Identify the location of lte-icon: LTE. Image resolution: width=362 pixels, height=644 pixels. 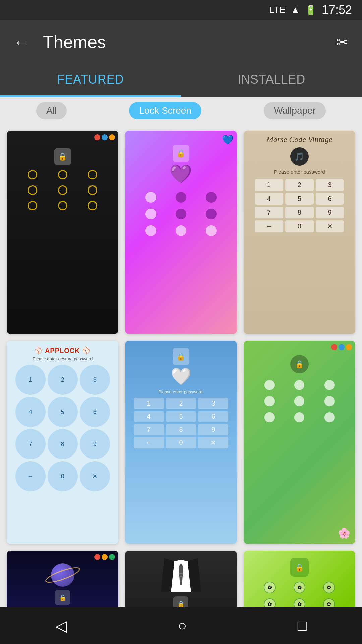
(278, 10).